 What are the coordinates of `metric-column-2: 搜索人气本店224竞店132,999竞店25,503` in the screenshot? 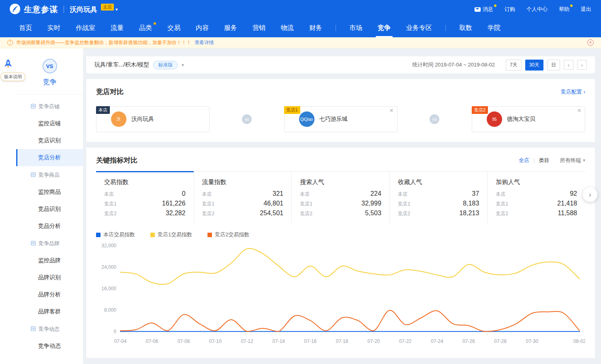 It's located at (341, 197).